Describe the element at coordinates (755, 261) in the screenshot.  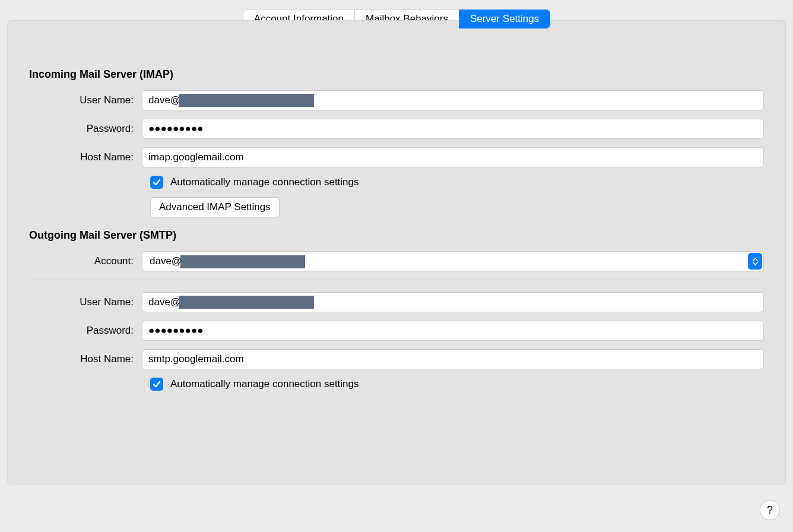
I see `select-stepper-icon` at that location.